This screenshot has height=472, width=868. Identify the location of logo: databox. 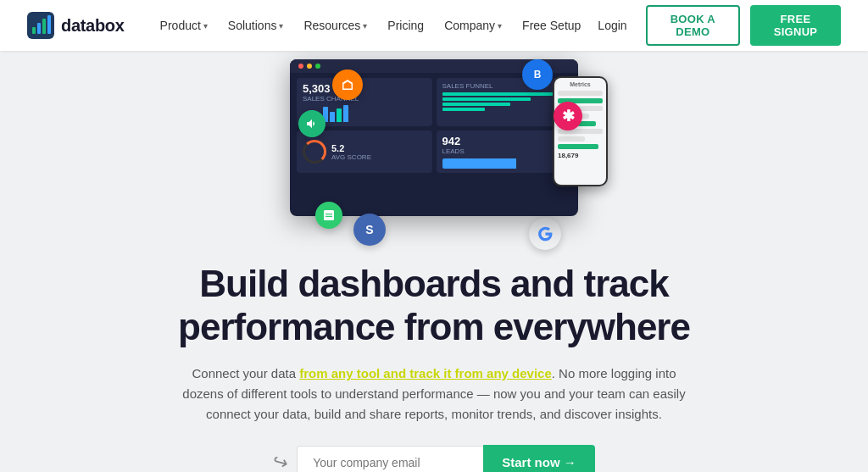
(76, 25).